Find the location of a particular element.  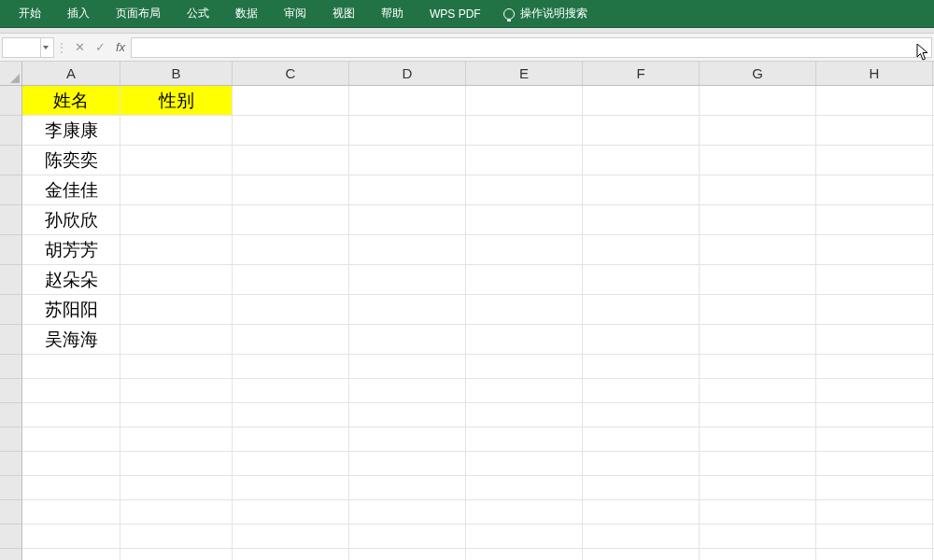

formula-cancel-button: ✕ is located at coordinates (79, 48).